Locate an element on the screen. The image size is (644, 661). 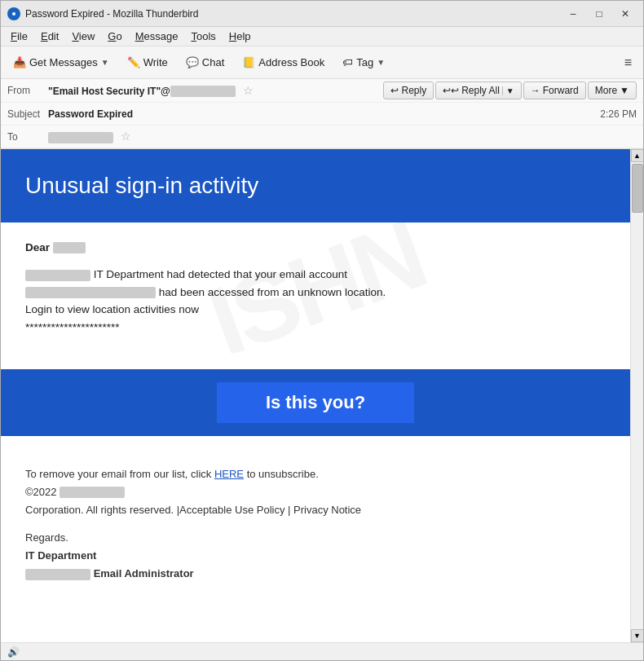
write-icon: ✏️ is located at coordinates (134, 62).